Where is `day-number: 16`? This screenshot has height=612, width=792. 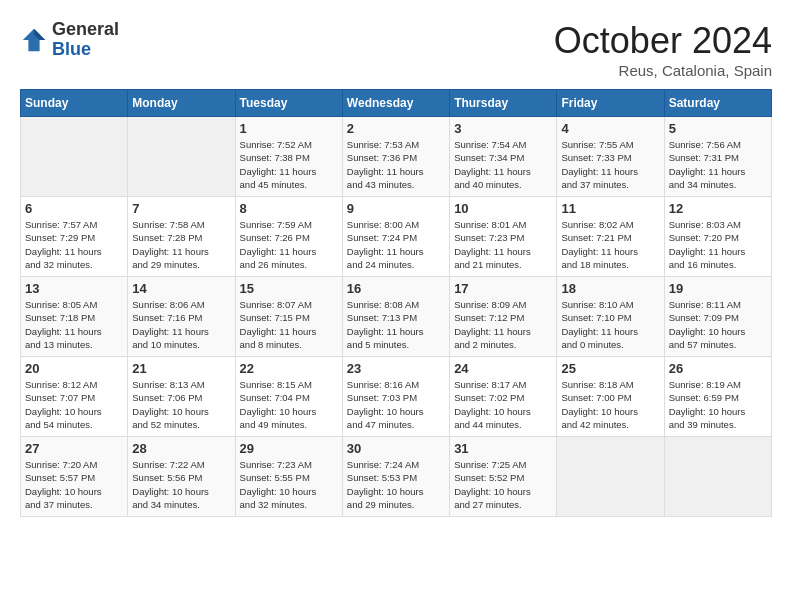
day-number: 16 is located at coordinates (396, 288).